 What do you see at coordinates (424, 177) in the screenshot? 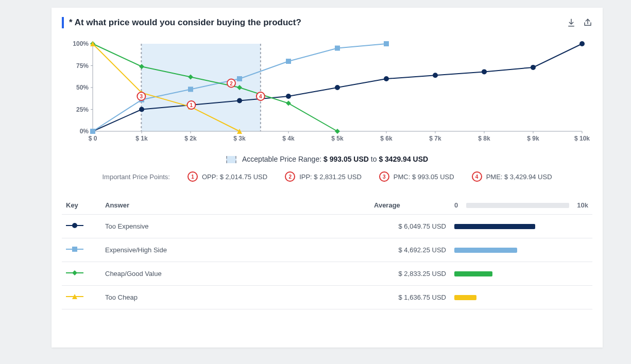
I see `price-point-text: PMC: $ 993.05 USD` at bounding box center [424, 177].